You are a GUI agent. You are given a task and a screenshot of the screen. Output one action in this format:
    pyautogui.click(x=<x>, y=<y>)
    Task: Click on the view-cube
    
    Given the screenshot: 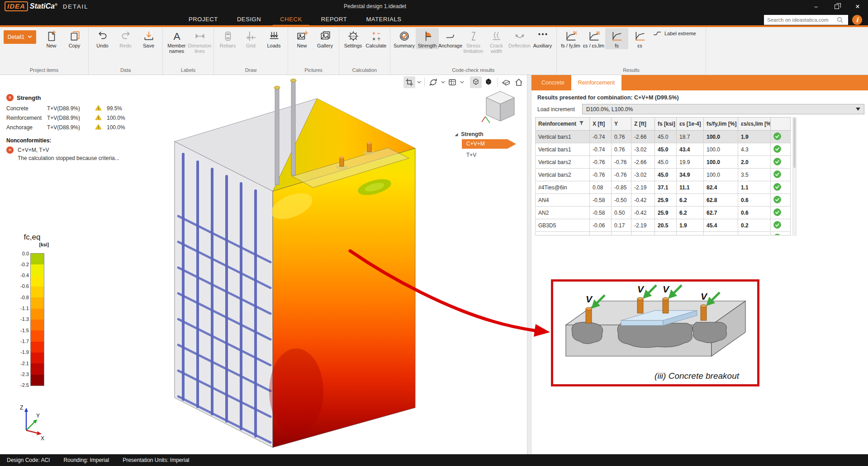 What is the action you would take?
    pyautogui.click(x=500, y=106)
    